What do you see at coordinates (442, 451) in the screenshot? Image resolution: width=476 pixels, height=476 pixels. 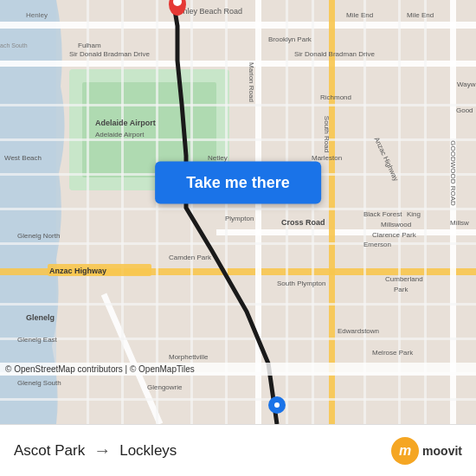 I see `moovit-text: moovit` at bounding box center [442, 451].